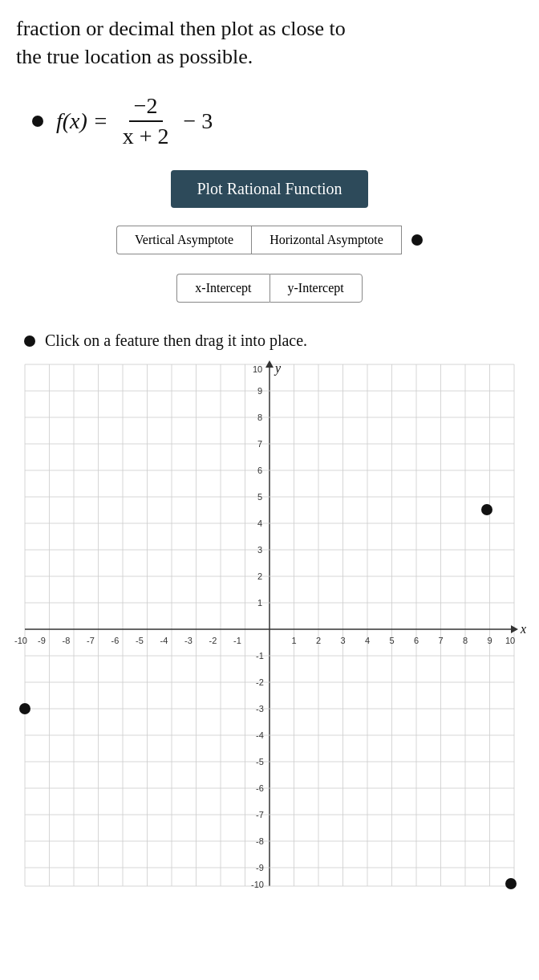 The width and height of the screenshot is (539, 980). What do you see at coordinates (417, 240) in the screenshot?
I see `asymptote-bullet` at bounding box center [417, 240].